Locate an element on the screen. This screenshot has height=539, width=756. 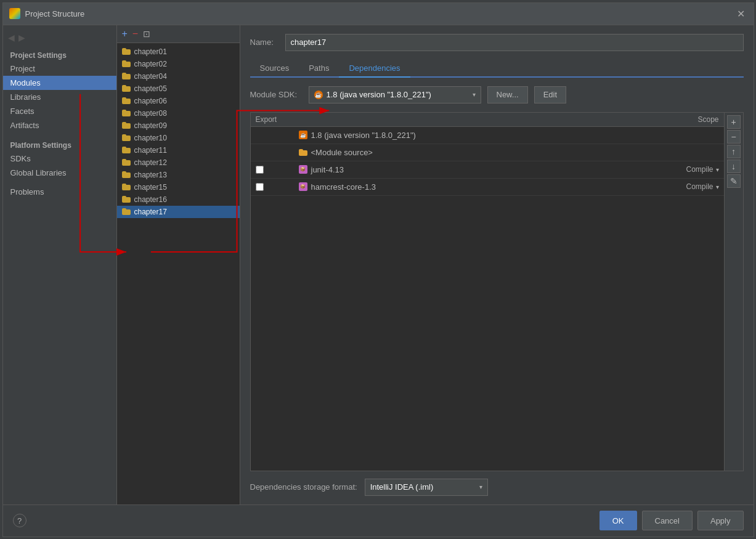
tab-paths: Paths is located at coordinates (319, 69).